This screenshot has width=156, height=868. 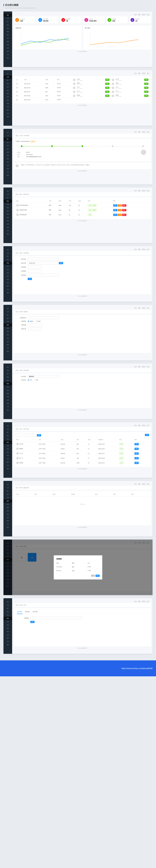 What do you see at coordinates (91, 88) in the screenshot?
I see `user-row: 王大力137****9012查看` at bounding box center [91, 88].